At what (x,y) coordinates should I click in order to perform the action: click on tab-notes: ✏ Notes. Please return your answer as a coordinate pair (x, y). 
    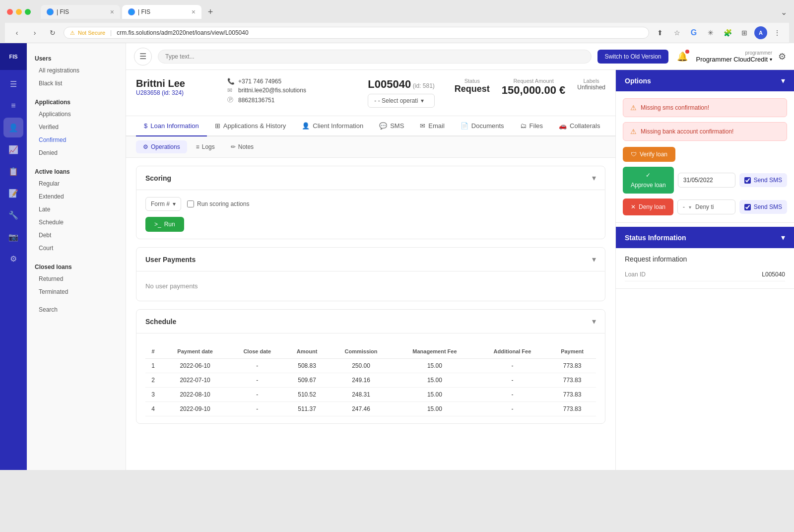
    Looking at the image, I should click on (242, 147).